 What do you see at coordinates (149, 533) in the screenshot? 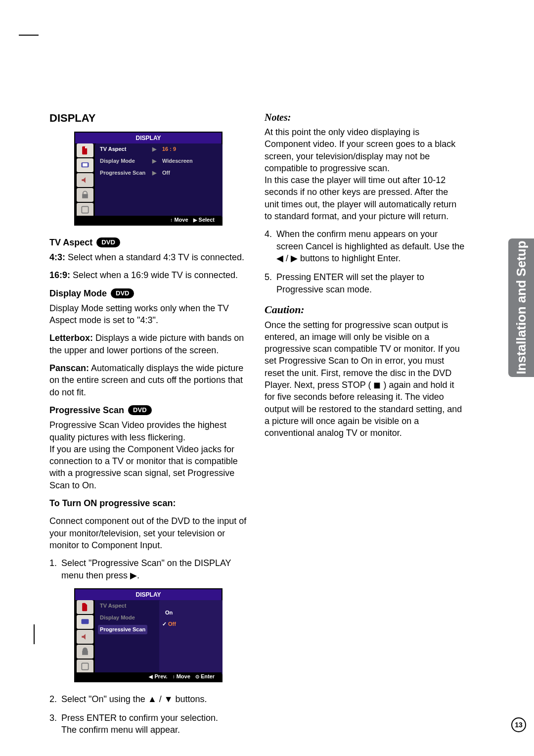
I see `p-connect: Connect component out of the DVD to the …` at bounding box center [149, 533].